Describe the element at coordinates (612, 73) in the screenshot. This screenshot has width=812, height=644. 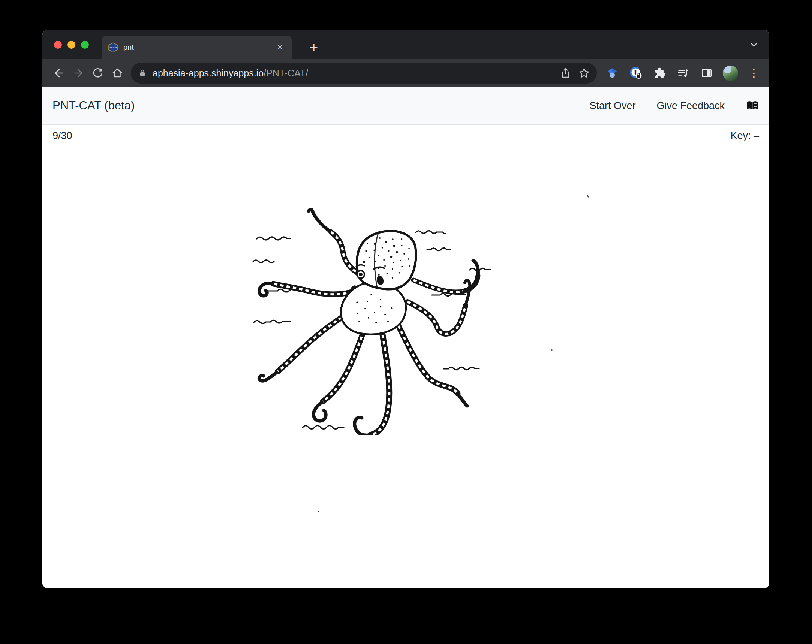
I see `blue-diamond-extension-icon` at that location.